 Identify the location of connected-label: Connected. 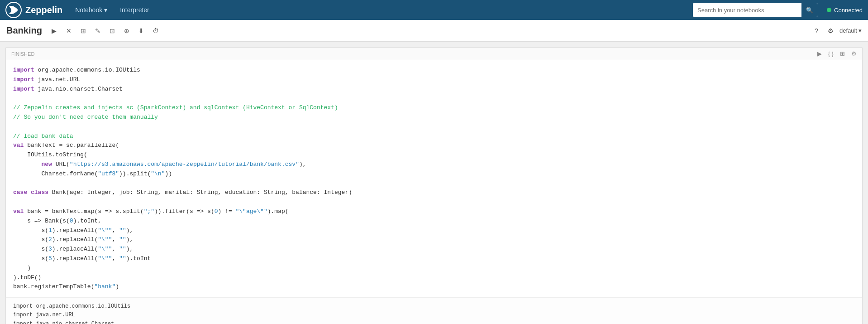
(848, 10).